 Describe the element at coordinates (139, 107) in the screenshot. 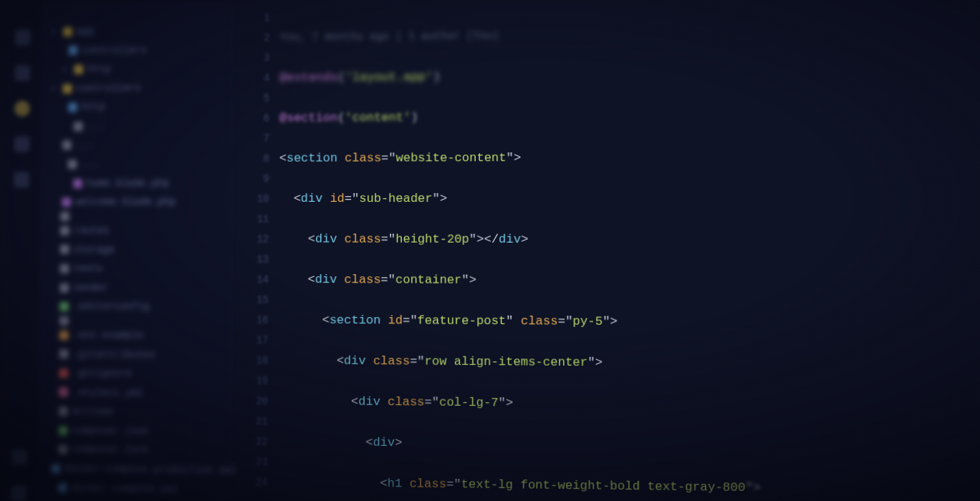

I see `explorer-item: http` at that location.